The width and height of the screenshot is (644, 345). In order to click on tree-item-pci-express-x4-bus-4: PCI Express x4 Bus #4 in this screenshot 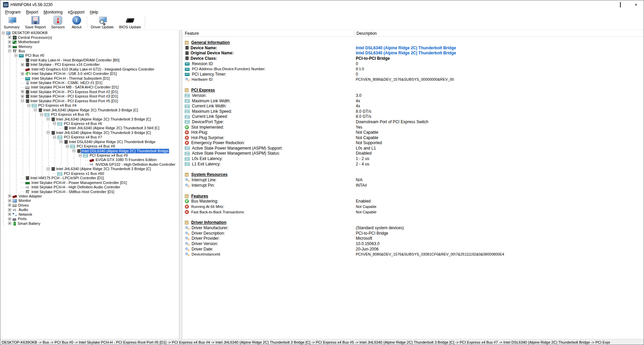, I will do `click(90, 105)`.